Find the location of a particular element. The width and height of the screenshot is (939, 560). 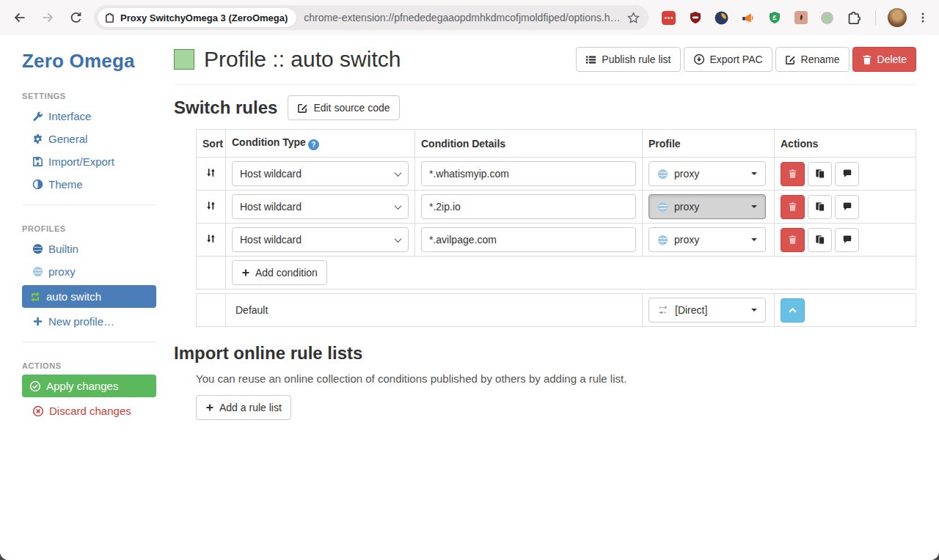

default-profile-dropdown: [Direct] is located at coordinates (707, 310).